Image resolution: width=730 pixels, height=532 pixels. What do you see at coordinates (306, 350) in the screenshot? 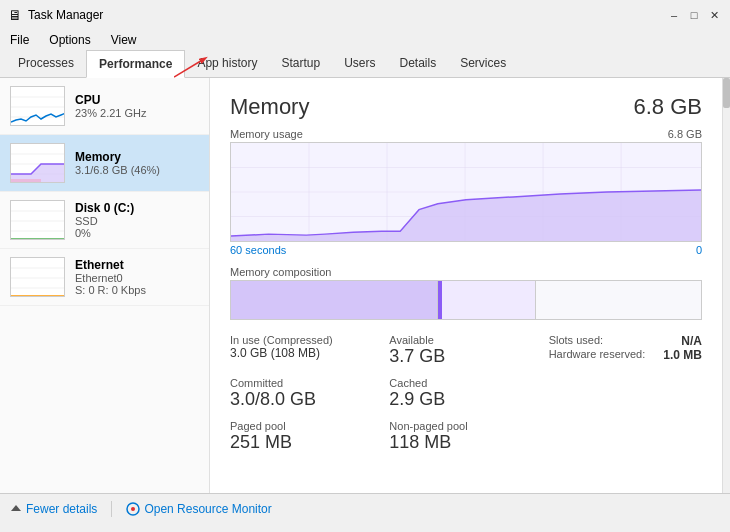
I see `stat-in-use: In use (Compressed) 3.0 GB (108 MB)` at bounding box center [306, 350].